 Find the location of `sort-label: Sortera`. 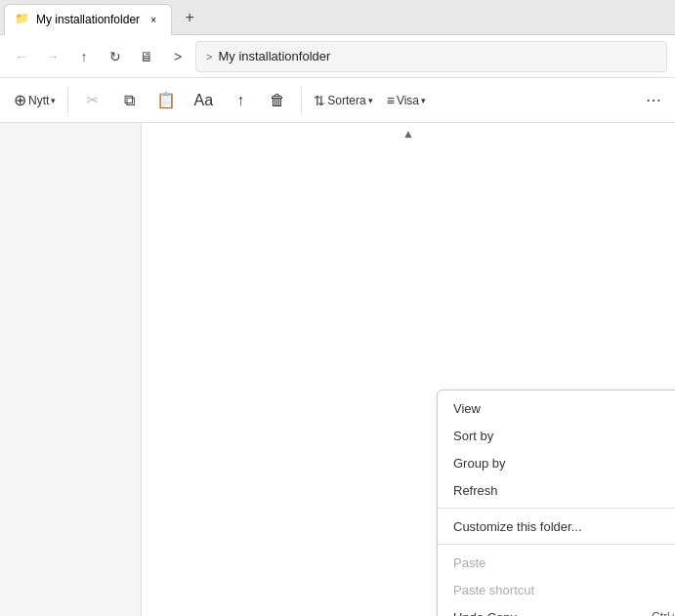

sort-label: Sortera is located at coordinates (346, 101).